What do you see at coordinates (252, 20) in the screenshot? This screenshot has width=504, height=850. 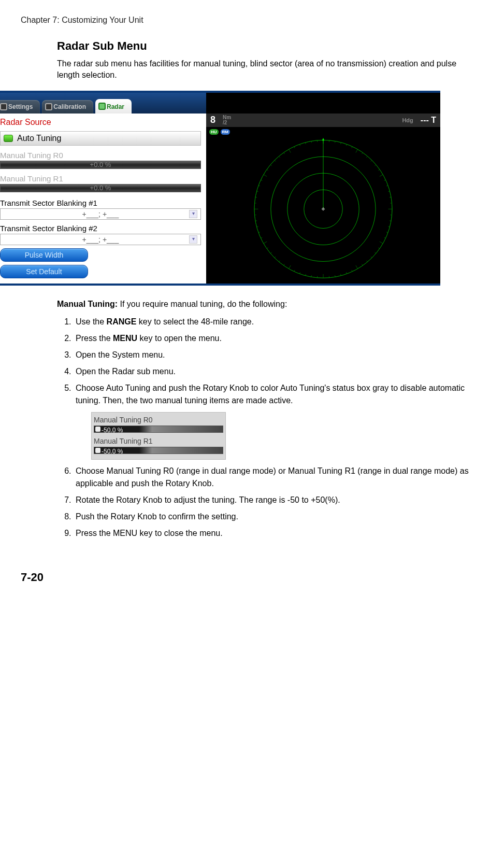 I see `chapter-header: Chapter 7: Customizing Your Unit` at bounding box center [252, 20].